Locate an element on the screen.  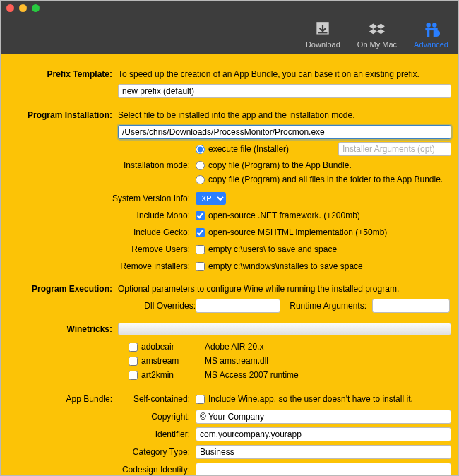
winetrick-name: art2kmin is located at coordinates (173, 375).